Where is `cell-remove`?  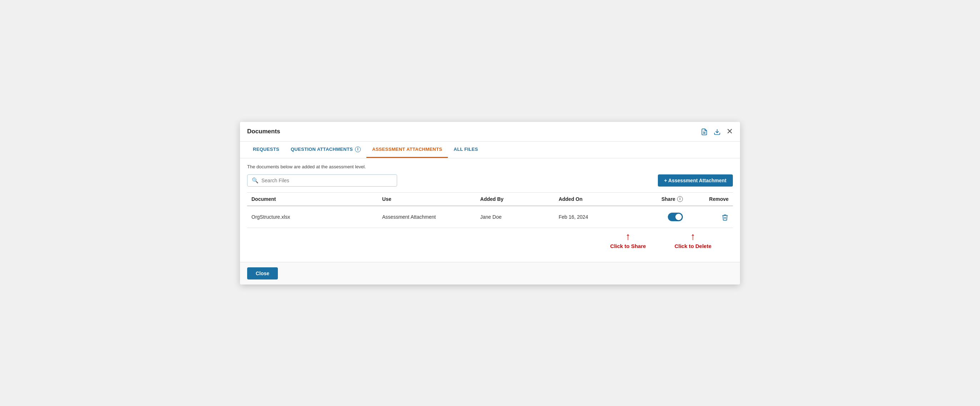 cell-remove is located at coordinates (706, 217).